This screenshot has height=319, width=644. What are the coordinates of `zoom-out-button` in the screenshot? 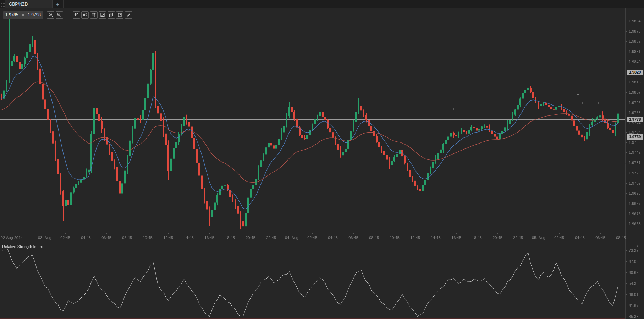 It's located at (60, 15).